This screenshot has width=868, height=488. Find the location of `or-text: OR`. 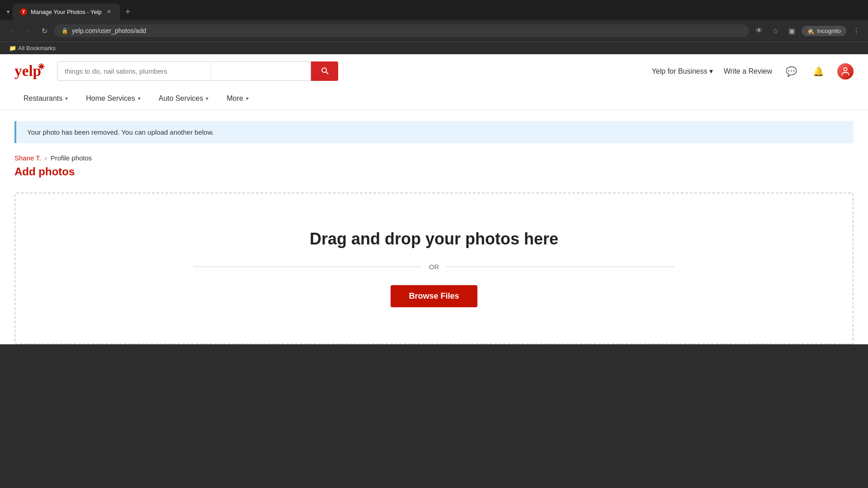

or-text: OR is located at coordinates (434, 267).